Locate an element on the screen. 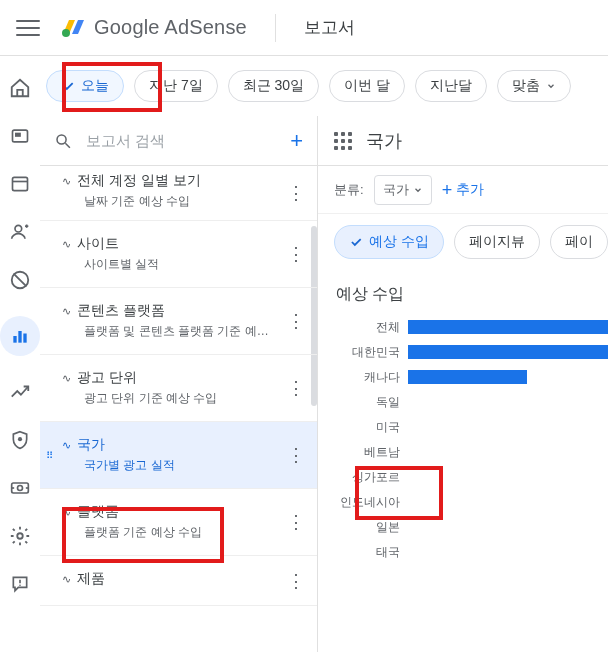 The image size is (608, 652). bar-label: 싱가포르 is located at coordinates (373, 478).